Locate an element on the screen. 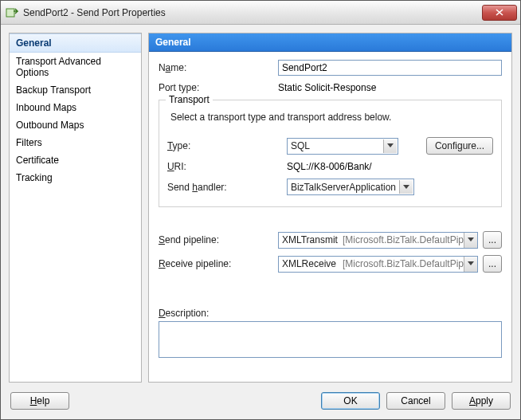 This screenshot has height=420, width=521. ok-button: OK is located at coordinates (351, 401).